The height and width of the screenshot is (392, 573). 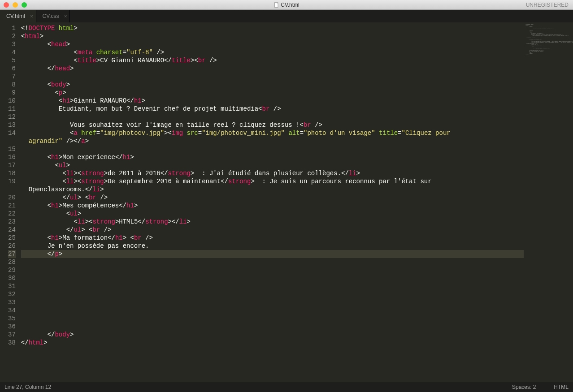 What do you see at coordinates (548, 202) in the screenshot?
I see `minimap: <!DOCTYPE html><html> <head> <meta chars…` at bounding box center [548, 202].